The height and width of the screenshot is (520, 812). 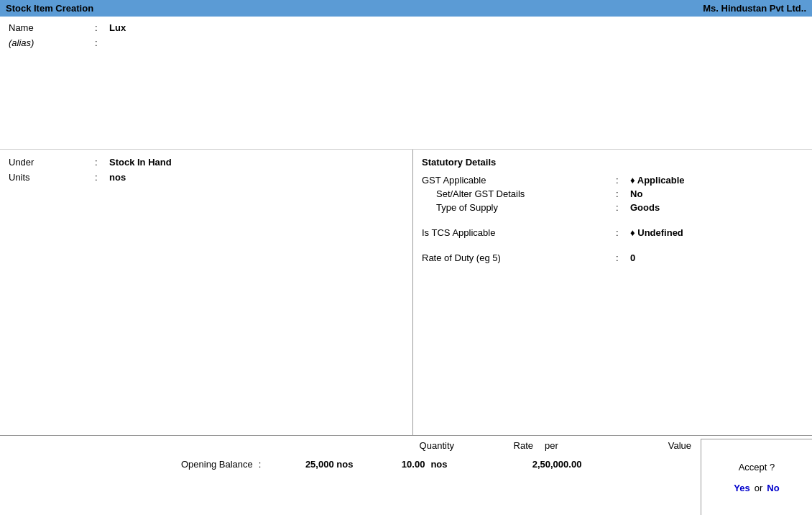 What do you see at coordinates (206, 177) in the screenshot?
I see `units-row: Units : nos` at bounding box center [206, 177].